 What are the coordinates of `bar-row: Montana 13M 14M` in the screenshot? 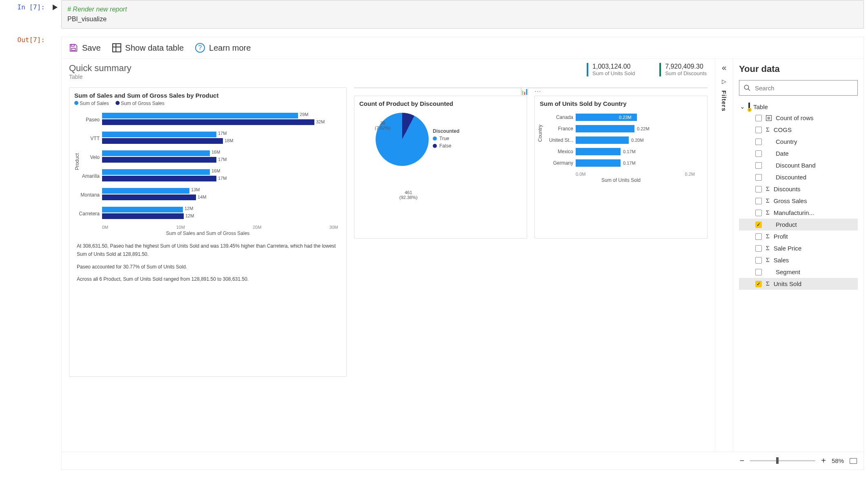 It's located at (220, 195).